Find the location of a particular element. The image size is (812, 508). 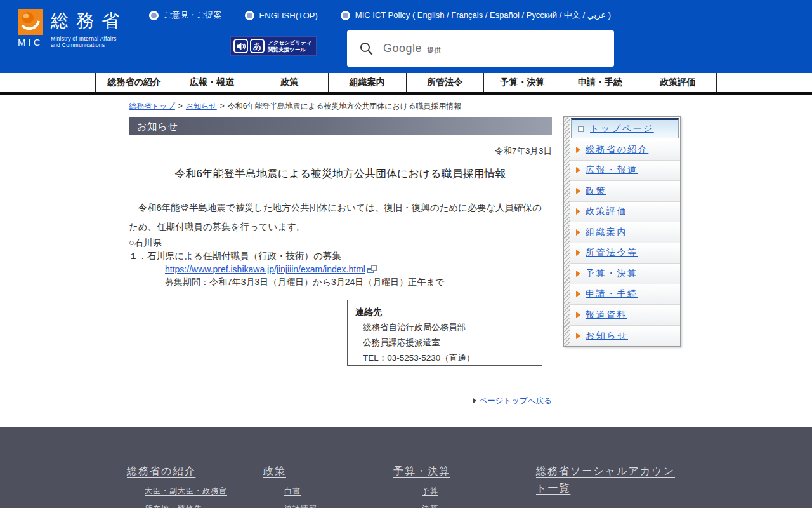

contact-title: 連絡先 is located at coordinates (445, 312).